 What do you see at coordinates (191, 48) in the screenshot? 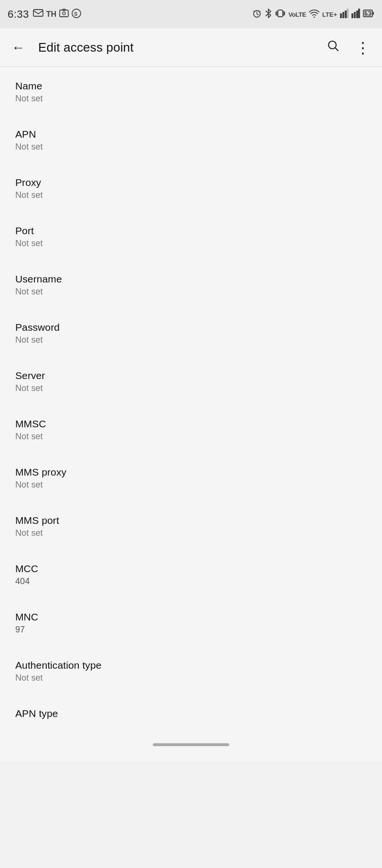
I see `app-bar: ← Edit access point ⋮` at bounding box center [191, 48].